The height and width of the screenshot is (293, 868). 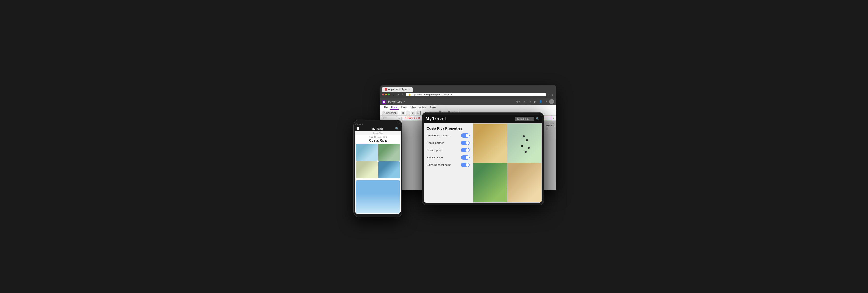 What do you see at coordinates (397, 129) in the screenshot?
I see `phone-search-icon: 🔍` at bounding box center [397, 129].